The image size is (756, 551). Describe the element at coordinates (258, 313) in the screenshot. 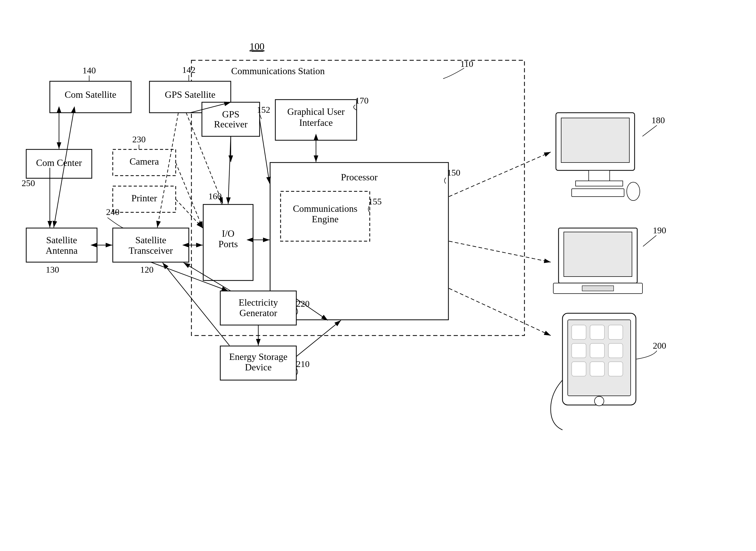

I see `electricity-generator-label-2: Generator` at that location.